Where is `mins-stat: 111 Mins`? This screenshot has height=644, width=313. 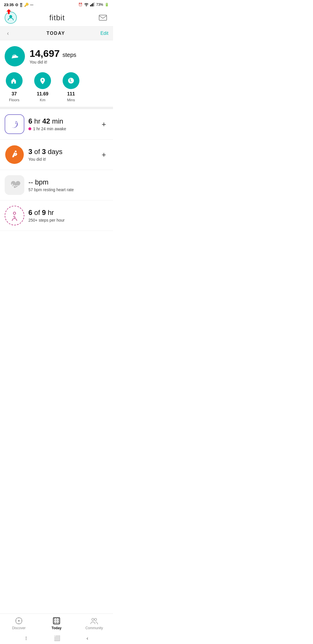 mins-stat: 111 Mins is located at coordinates (71, 87).